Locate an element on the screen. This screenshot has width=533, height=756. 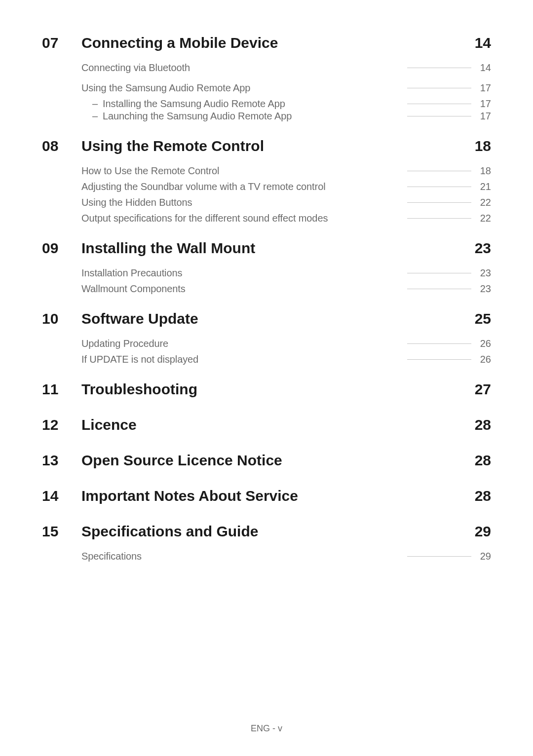
toc-item: Output specifications for the different … is located at coordinates (286, 218).